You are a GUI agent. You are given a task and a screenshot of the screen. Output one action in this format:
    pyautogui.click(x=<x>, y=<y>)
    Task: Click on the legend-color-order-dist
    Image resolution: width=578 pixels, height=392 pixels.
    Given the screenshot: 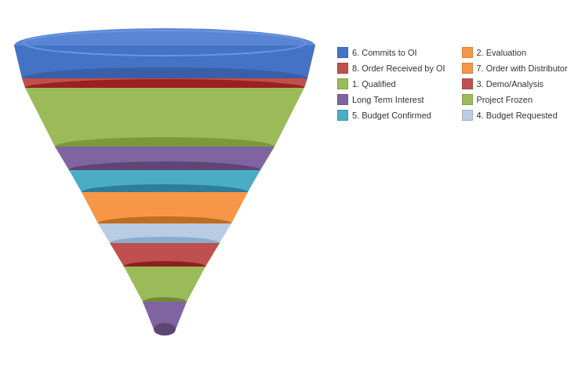 What is the action you would take?
    pyautogui.click(x=467, y=68)
    